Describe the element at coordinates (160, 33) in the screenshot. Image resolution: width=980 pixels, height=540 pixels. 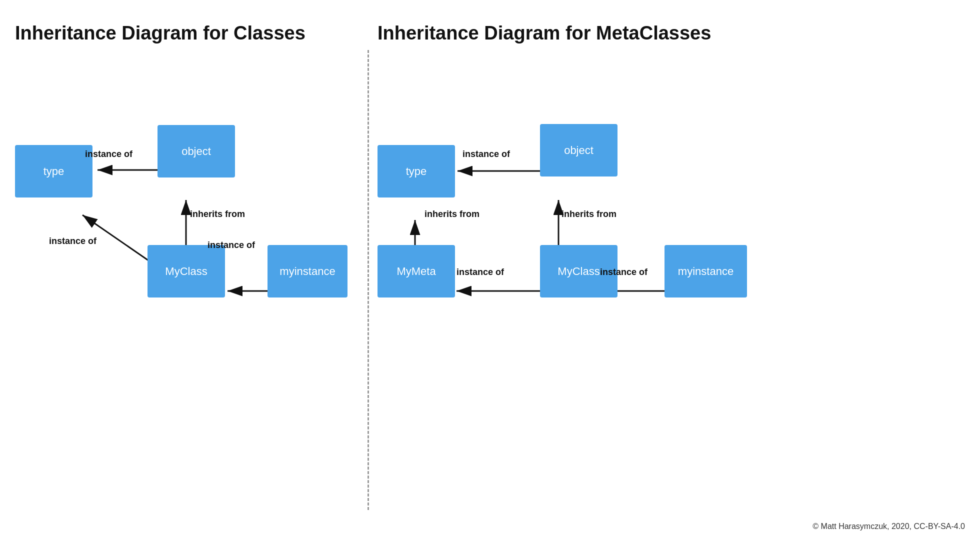
I see `left-panel-title: Inheritance Diagram for Classes` at that location.